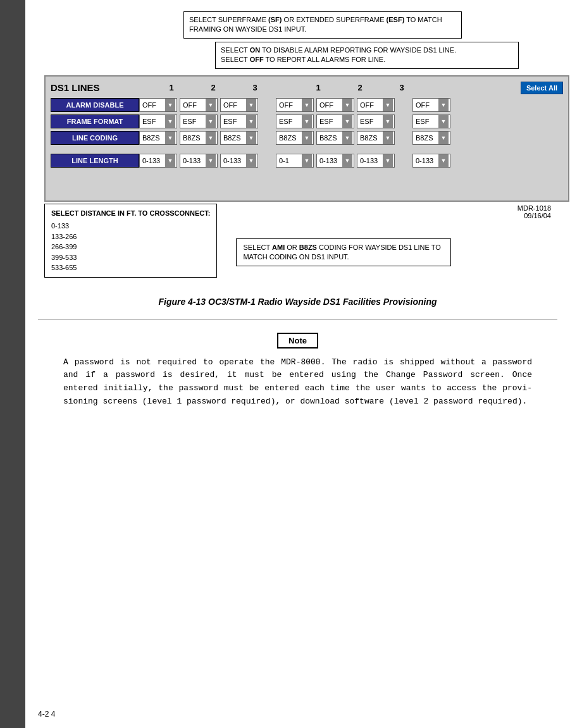 This screenshot has height=728, width=570. What do you see at coordinates (295, 161) in the screenshot?
I see `line-length-dd-4: 0-1▼` at bounding box center [295, 161].